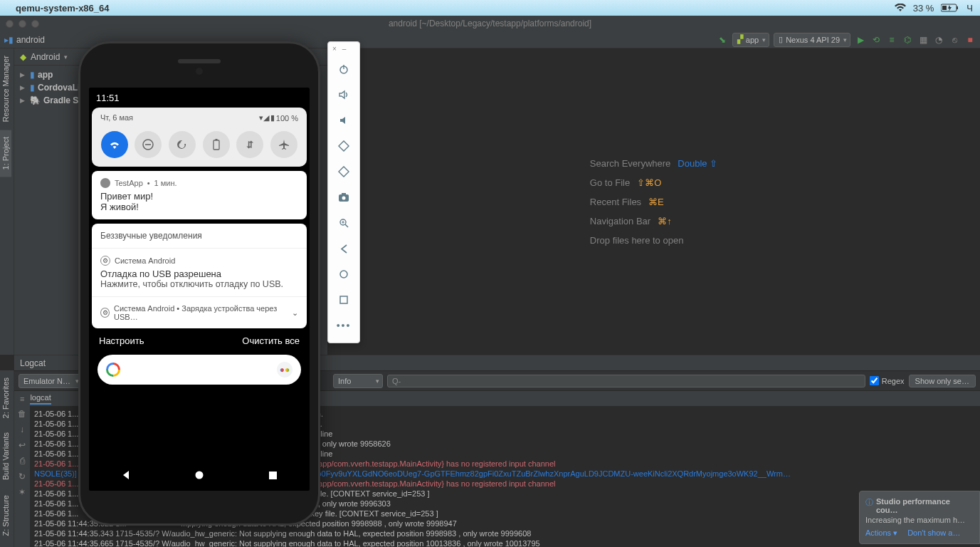  What do you see at coordinates (22, 429) in the screenshot?
I see `scroll-end-icon: ↓` at bounding box center [22, 429].